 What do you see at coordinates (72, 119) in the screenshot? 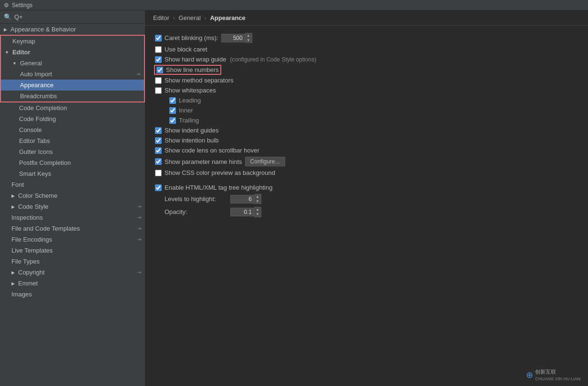
I see `sidebar-item-code-folding: Code Folding` at bounding box center [72, 119].